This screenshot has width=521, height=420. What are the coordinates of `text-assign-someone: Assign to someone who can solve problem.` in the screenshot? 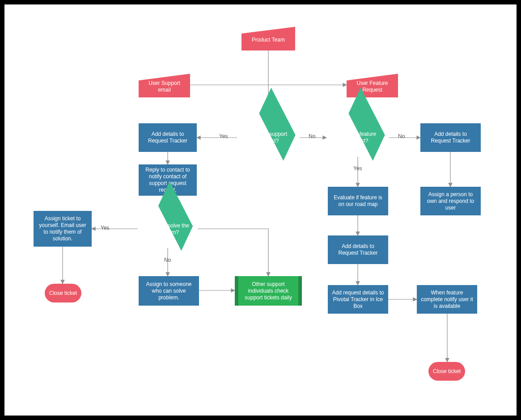 It's located at (169, 291).